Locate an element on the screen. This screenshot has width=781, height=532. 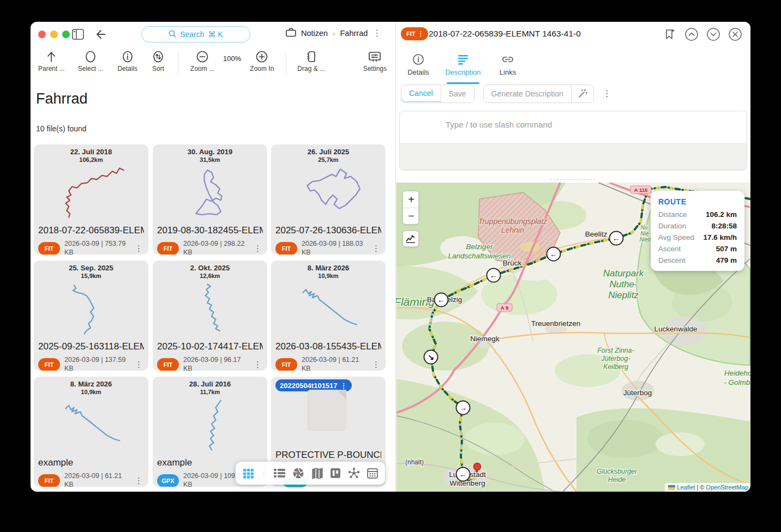
card-distance: 106,2km is located at coordinates (91, 160).